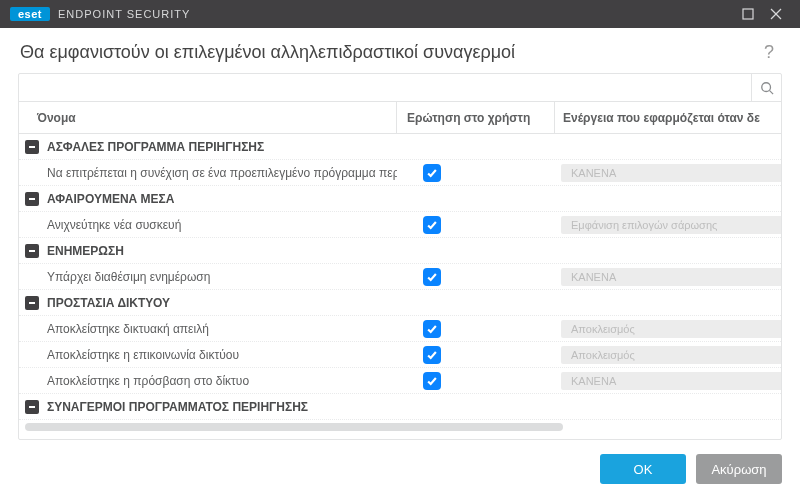 The image size is (800, 500). I want to click on column-header-ask: Ερώτηση στο χρήστη, so click(476, 118).